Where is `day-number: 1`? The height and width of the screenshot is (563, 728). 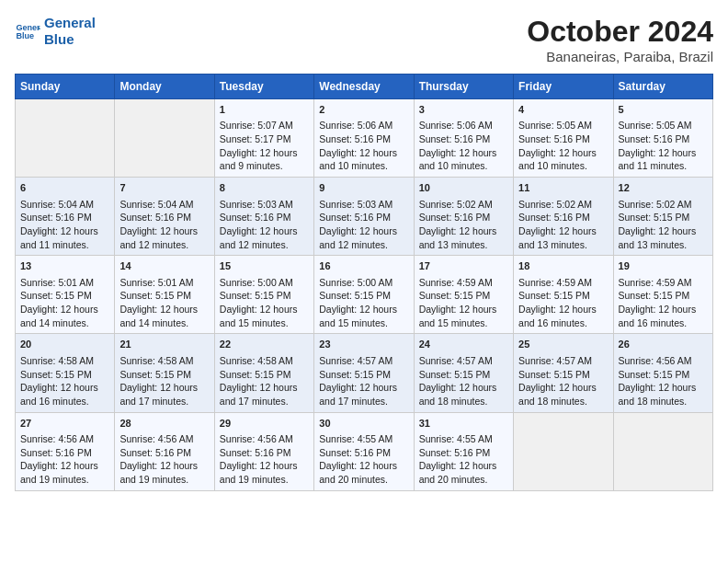 day-number: 1 is located at coordinates (265, 110).